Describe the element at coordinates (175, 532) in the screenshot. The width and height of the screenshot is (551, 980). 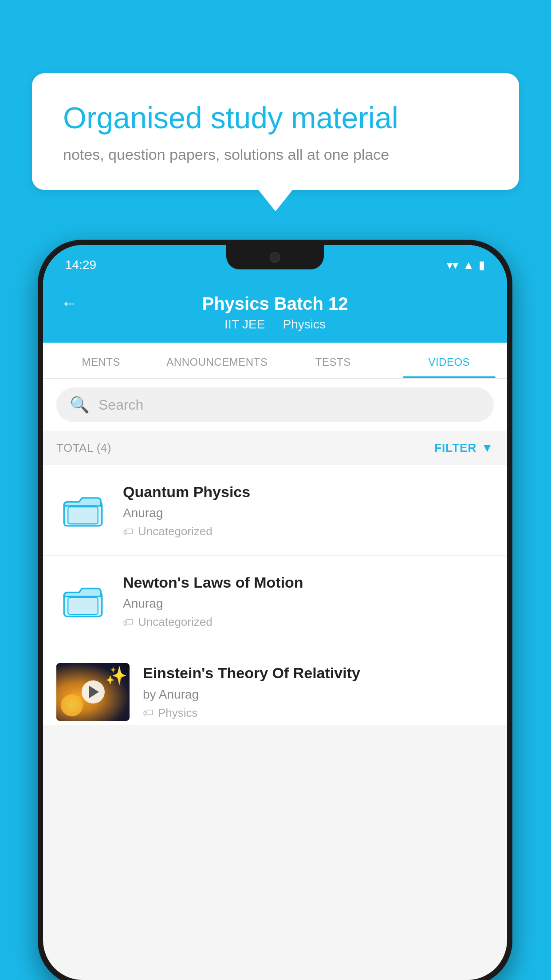
I see `tag-label-1: Uncategorized` at that location.